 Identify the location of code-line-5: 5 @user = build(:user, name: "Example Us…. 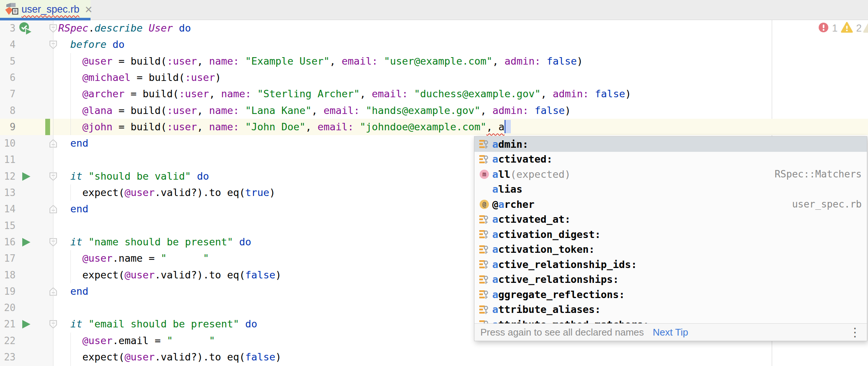
(434, 61).